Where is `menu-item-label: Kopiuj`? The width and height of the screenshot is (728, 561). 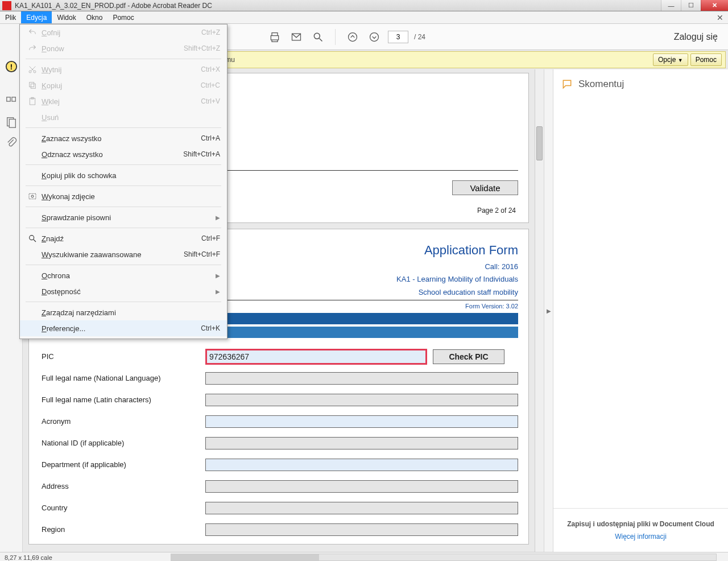 menu-item-label: Kopiuj is located at coordinates (120, 85).